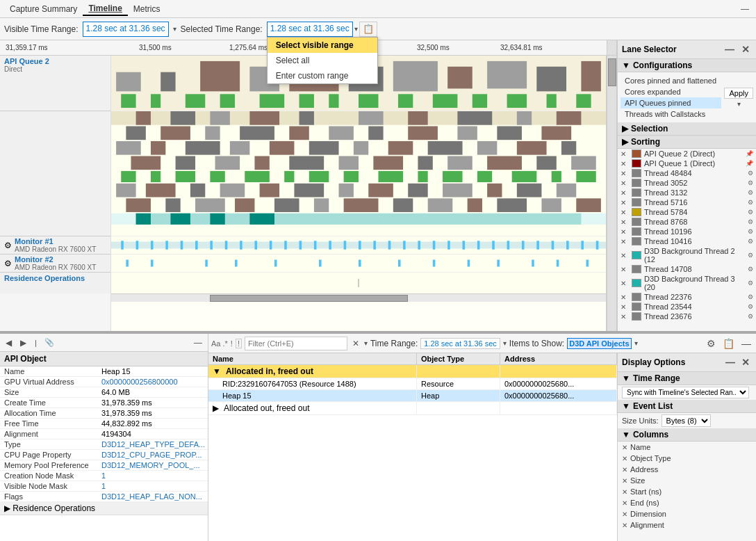 Image resolution: width=756 pixels, height=541 pixels. What do you see at coordinates (625, 232) in the screenshot?
I see `lane-thread-10196-checkbox: ✕` at bounding box center [625, 232].